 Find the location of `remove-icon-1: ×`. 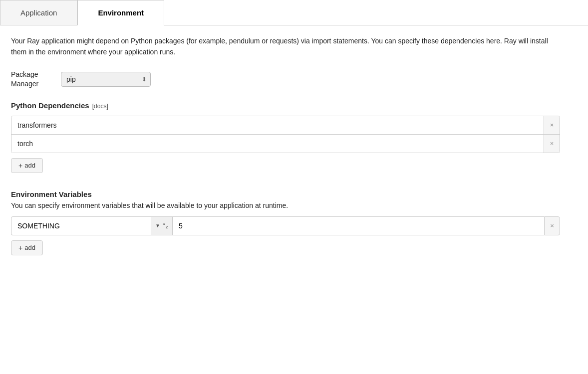

remove-icon-1: × is located at coordinates (552, 144).